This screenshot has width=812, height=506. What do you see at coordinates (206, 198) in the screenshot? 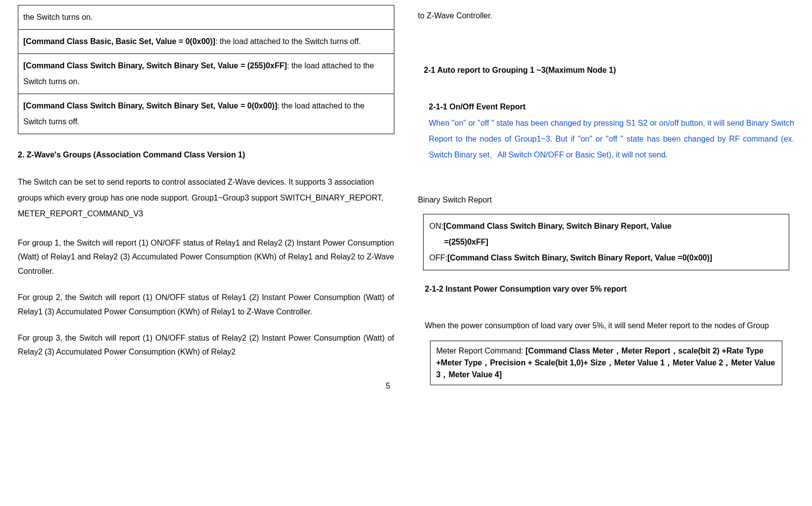
I see `paragraph: The Switch can be set to send reports to…` at bounding box center [206, 198].